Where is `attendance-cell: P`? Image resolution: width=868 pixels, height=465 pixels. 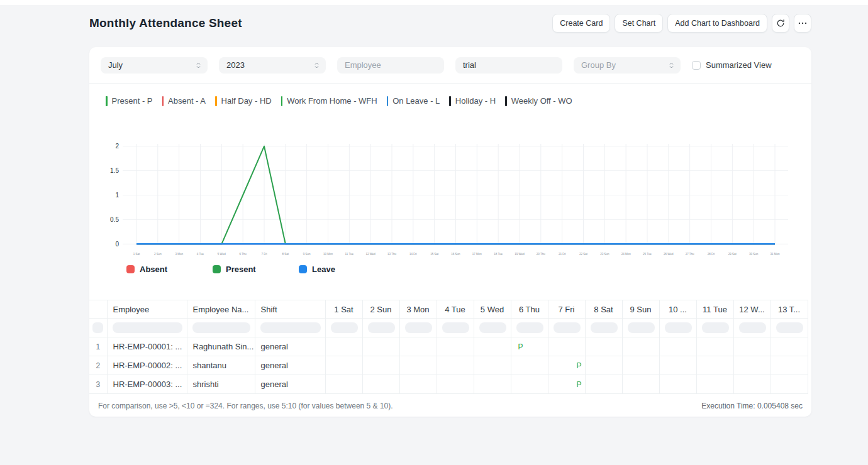 attendance-cell: P is located at coordinates (566, 385).